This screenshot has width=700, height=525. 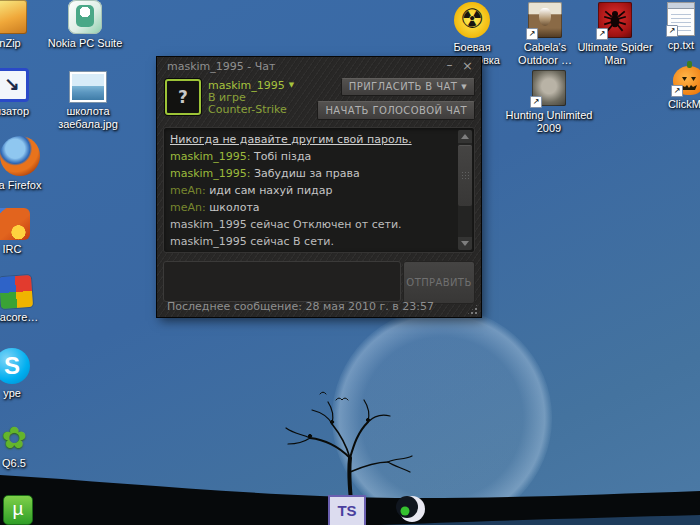 I want to click on winzip-icon, so click(x=14, y=17).